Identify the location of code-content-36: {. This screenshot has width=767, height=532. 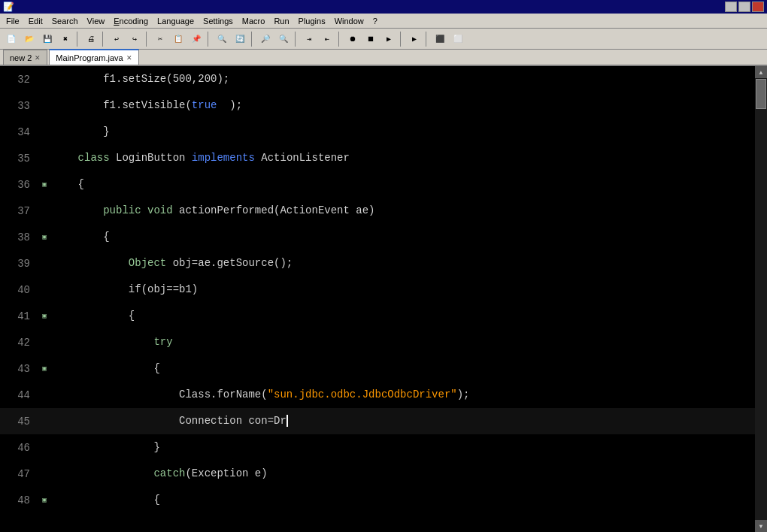
(67, 185).